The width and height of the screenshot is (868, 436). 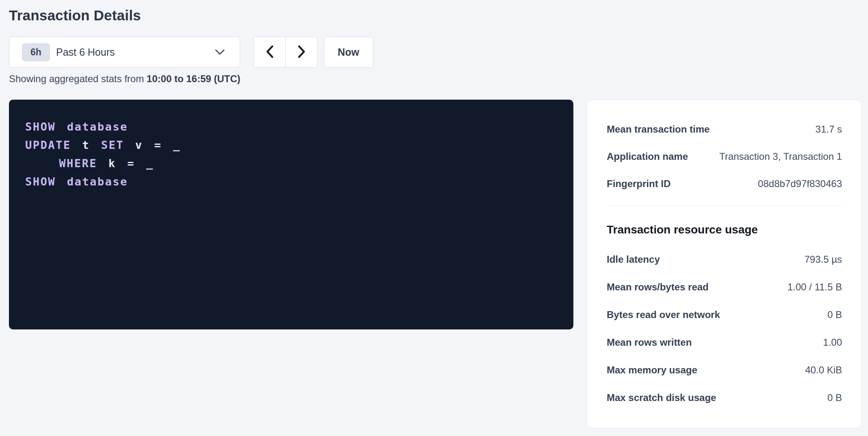 I want to click on stat-value: 31.7 s, so click(x=829, y=129).